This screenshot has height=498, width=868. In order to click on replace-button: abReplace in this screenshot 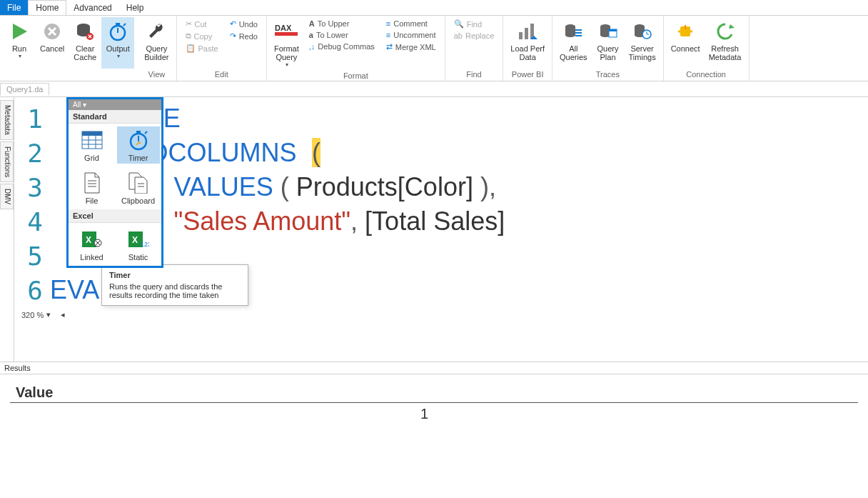, I will do `click(474, 36)`.